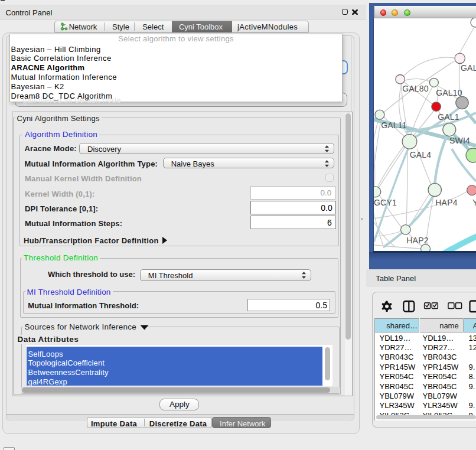  What do you see at coordinates (417, 240) in the screenshot?
I see `svg-text: HAP2` at bounding box center [417, 240].